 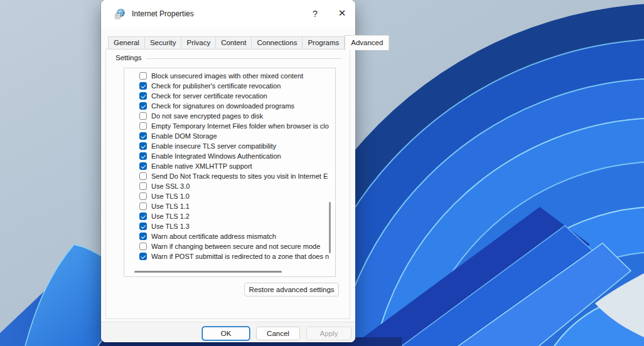 I want to click on setting-label: Use TLS 1.1, so click(x=171, y=206).